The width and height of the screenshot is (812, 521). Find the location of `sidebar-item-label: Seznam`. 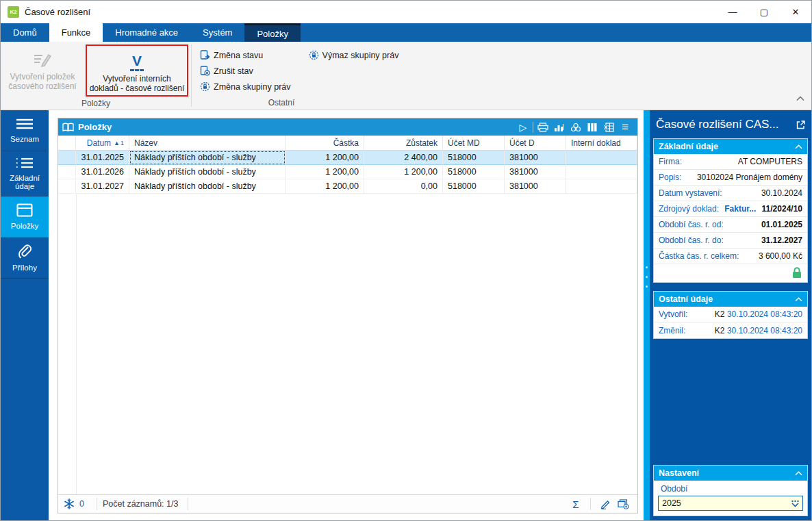

sidebar-item-label: Seznam is located at coordinates (25, 139).